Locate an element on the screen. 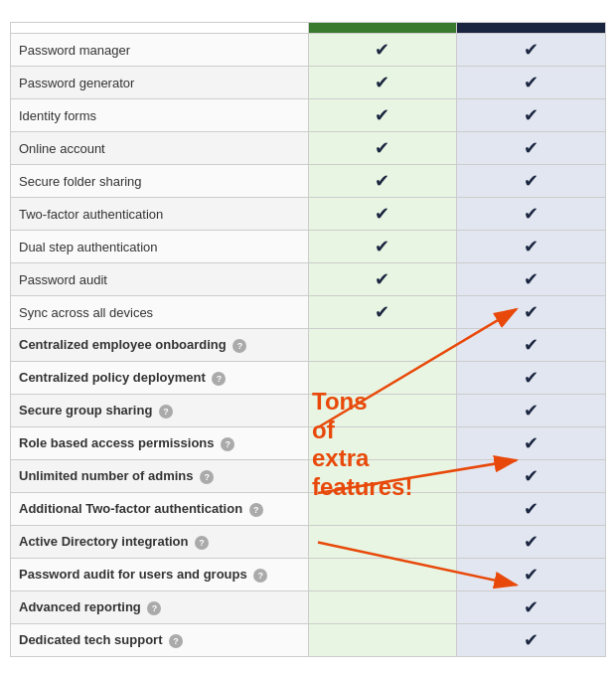 Image resolution: width=616 pixels, height=673 pixels. feature-cell: Secure folder sharing is located at coordinates (160, 181).